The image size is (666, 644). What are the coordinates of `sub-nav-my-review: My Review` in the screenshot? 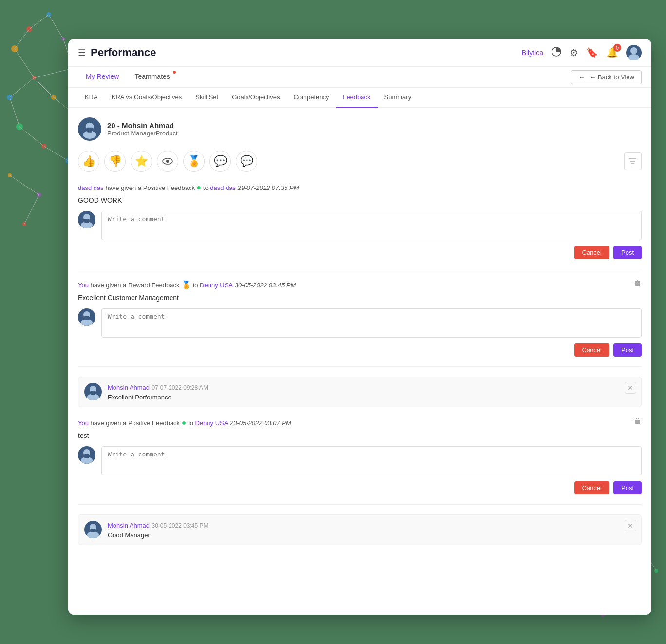 It's located at (102, 77).